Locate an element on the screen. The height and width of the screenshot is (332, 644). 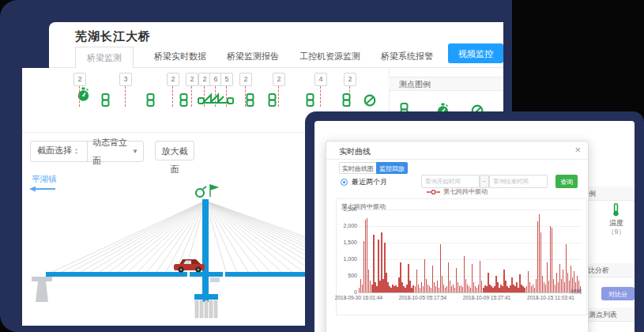
truss-bearing-icon is located at coordinates (216, 100).